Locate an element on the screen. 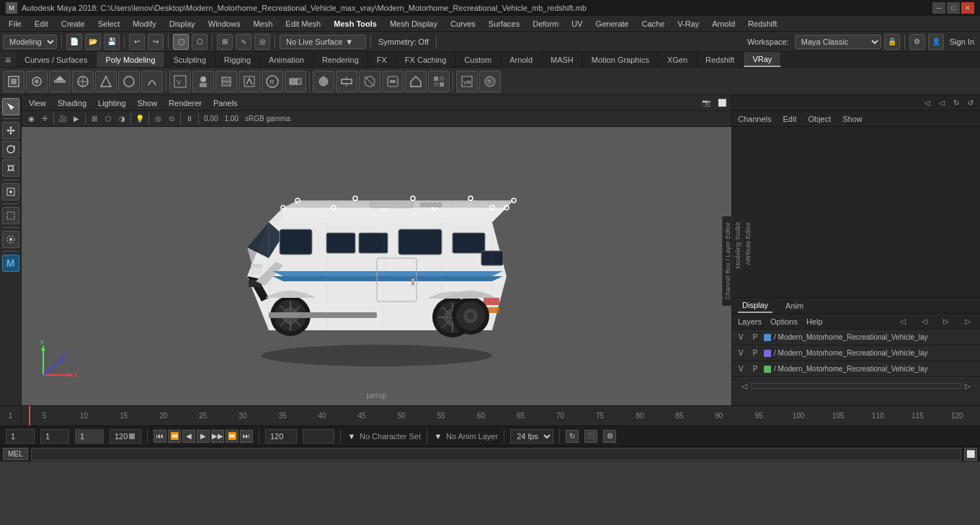 This screenshot has width=980, height=525. layer-2-pickable: P is located at coordinates (755, 353).